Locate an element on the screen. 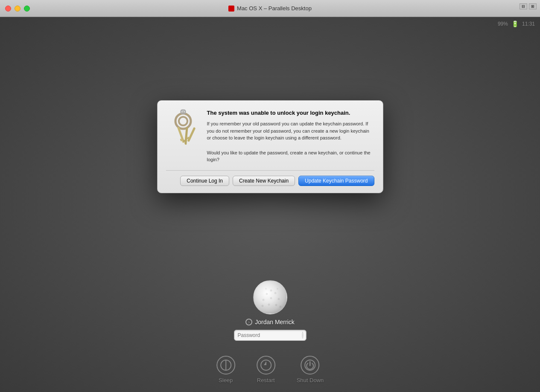  user-arrow-icon: › is located at coordinates (249, 322).